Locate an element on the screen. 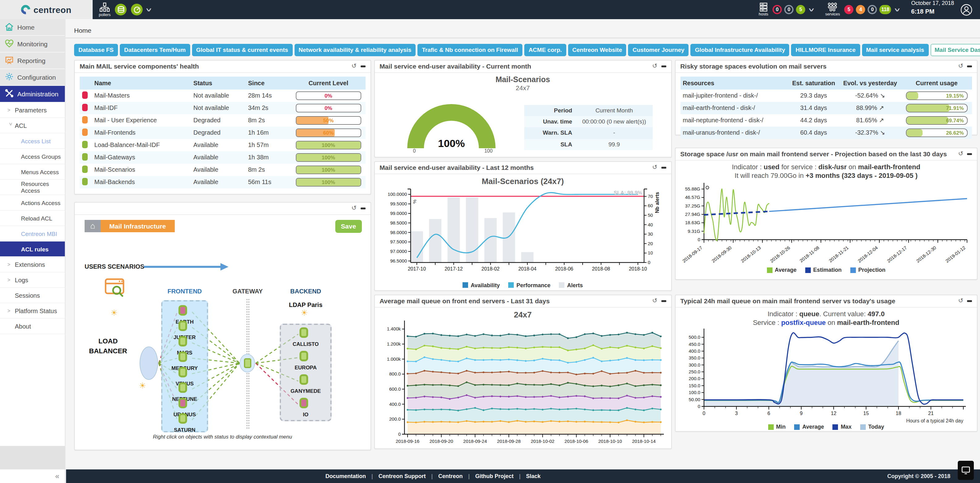 This screenshot has width=980, height=483. tab-trafic-nb-connection-on-firewall: Trafic & Nb connection on Firewall is located at coordinates (469, 50).